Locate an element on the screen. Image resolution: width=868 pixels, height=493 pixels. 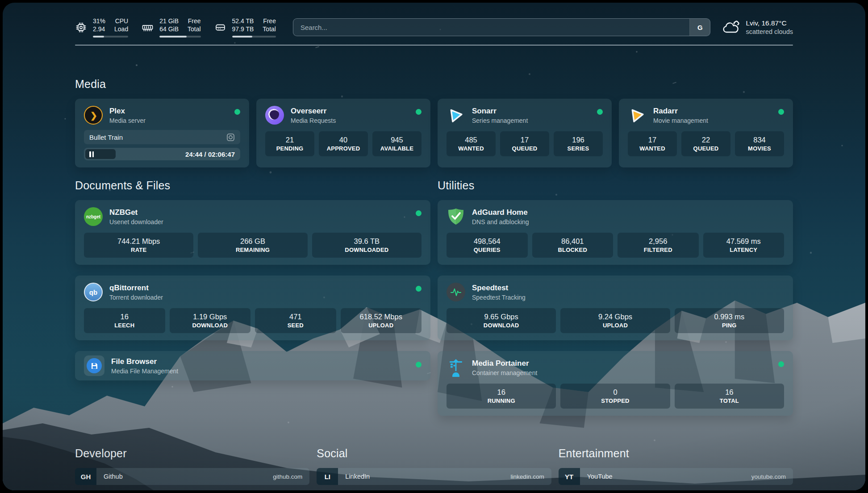
card-speedtest: Speedtest Speedtest Tracking 9.65 GbpsDO… is located at coordinates (615, 308).